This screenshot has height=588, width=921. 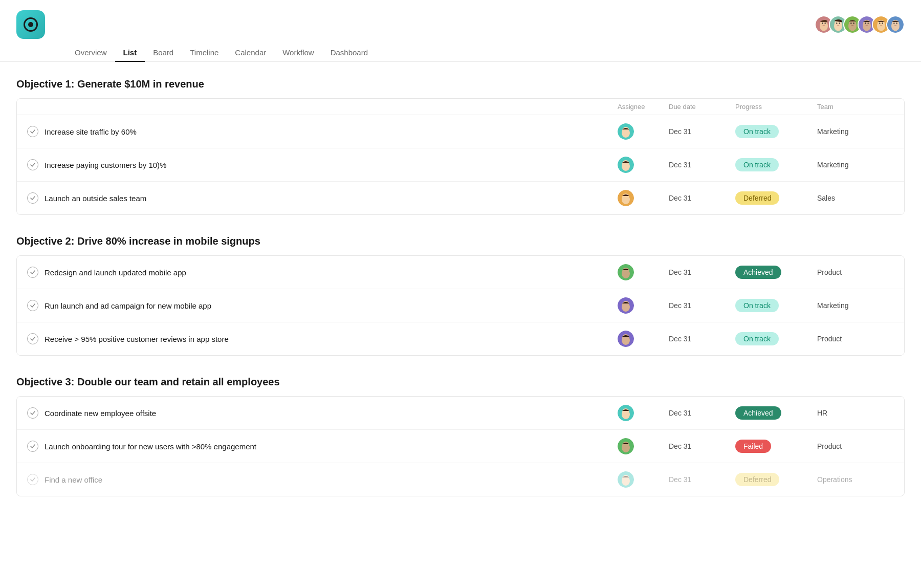 What do you see at coordinates (31, 25) in the screenshot?
I see `app-icon-inner` at bounding box center [31, 25].